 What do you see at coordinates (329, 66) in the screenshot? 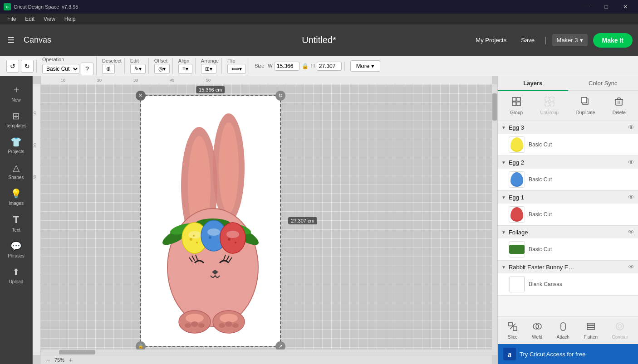
I see `height-input` at bounding box center [329, 66].